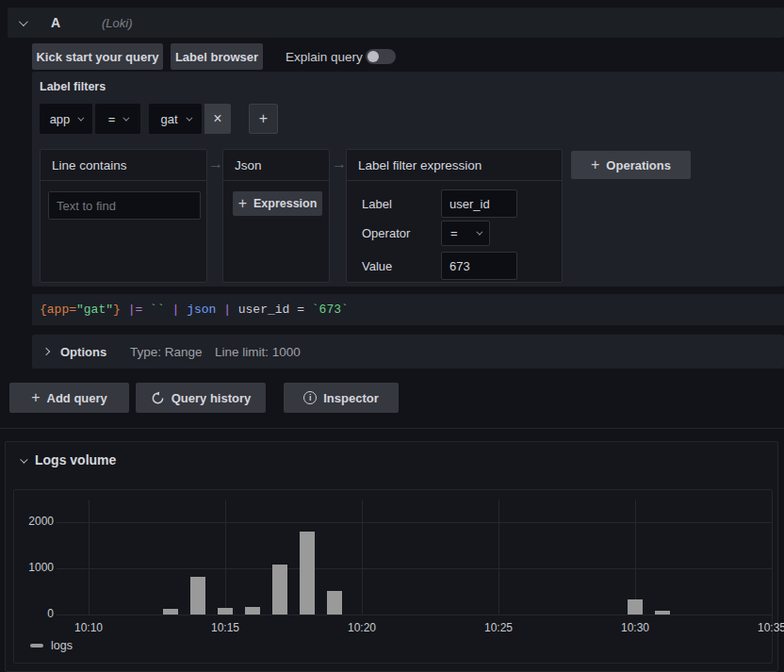  I want to click on operation-title: Json, so click(276, 166).